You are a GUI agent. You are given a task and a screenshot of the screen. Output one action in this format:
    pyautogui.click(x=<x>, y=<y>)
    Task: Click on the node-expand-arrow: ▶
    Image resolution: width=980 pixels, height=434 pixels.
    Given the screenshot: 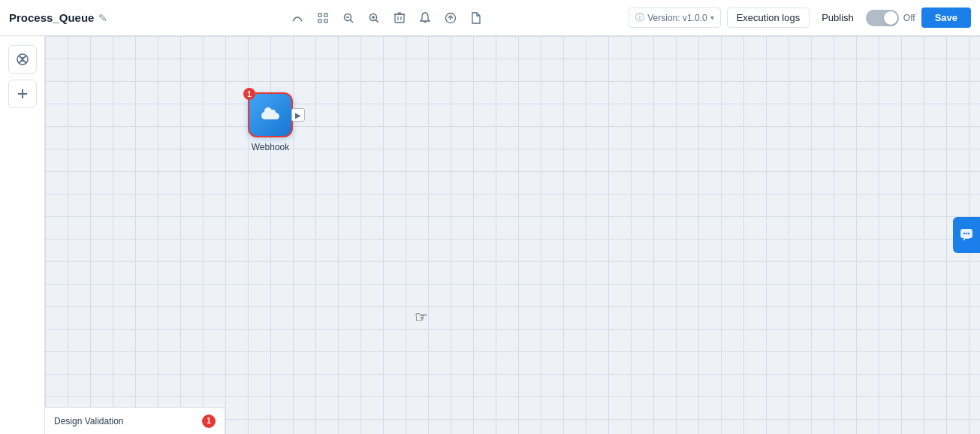 What is the action you would take?
    pyautogui.click(x=298, y=115)
    